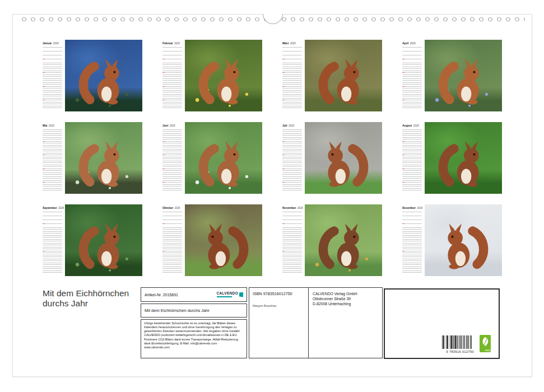  What do you see at coordinates (177, 310) in the screenshot?
I see `product-title: Mit dem Eichhörnchen durchs Jahr` at bounding box center [177, 310].